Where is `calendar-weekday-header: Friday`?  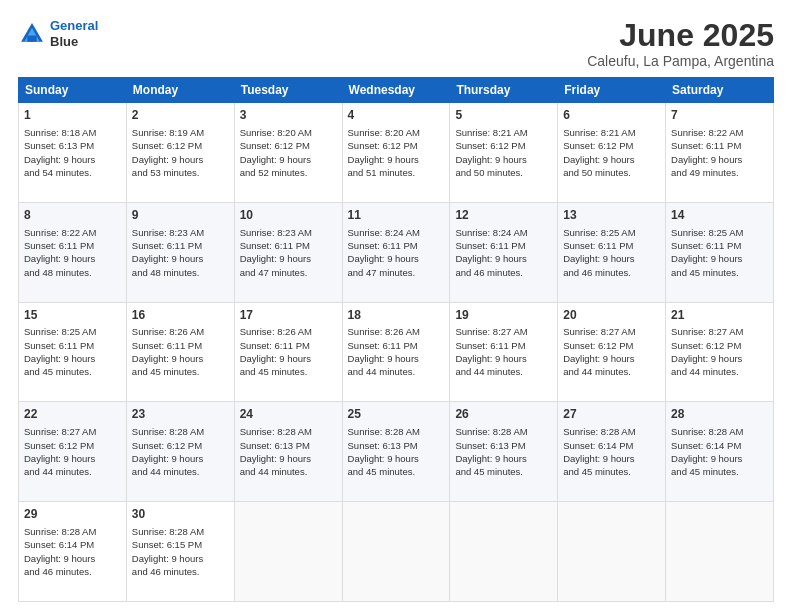
calendar-weekday-header: Friday is located at coordinates (612, 90).